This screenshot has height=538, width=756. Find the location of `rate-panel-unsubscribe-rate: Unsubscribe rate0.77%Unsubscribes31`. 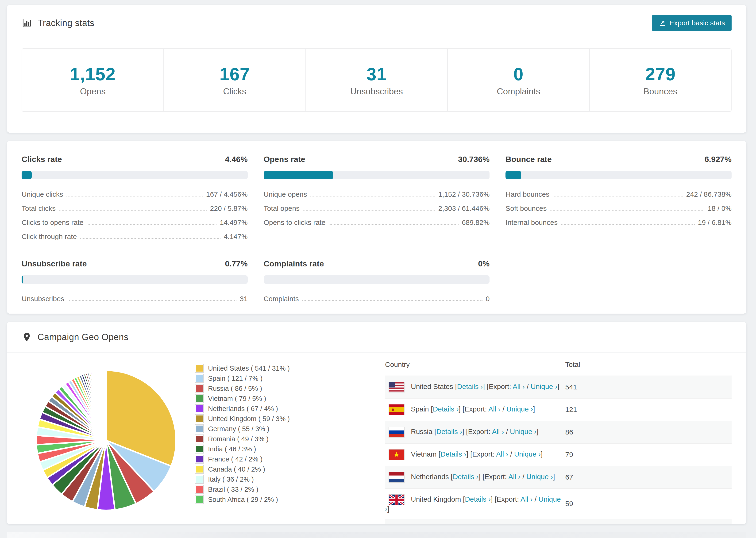

rate-panel-unsubscribe-rate: Unsubscribe rate0.77%Unsubscribes31 is located at coordinates (135, 282).